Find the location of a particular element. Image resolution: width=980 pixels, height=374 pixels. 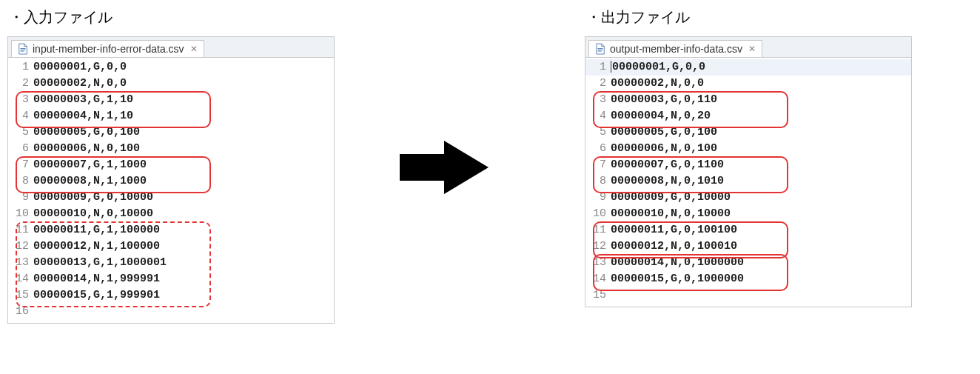

line-text: 00000012,N,0,100010 is located at coordinates (674, 247).